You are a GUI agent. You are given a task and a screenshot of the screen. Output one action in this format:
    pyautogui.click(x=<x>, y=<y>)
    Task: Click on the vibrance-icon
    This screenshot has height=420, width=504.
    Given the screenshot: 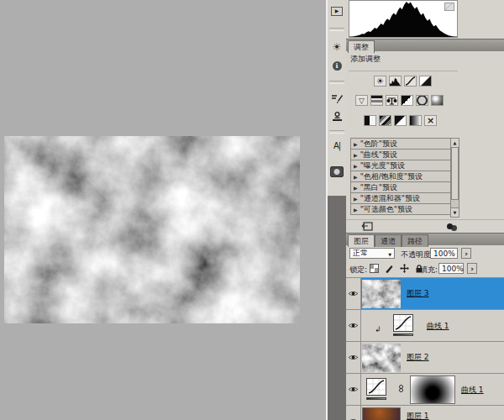 What is the action you would take?
    pyautogui.click(x=361, y=101)
    